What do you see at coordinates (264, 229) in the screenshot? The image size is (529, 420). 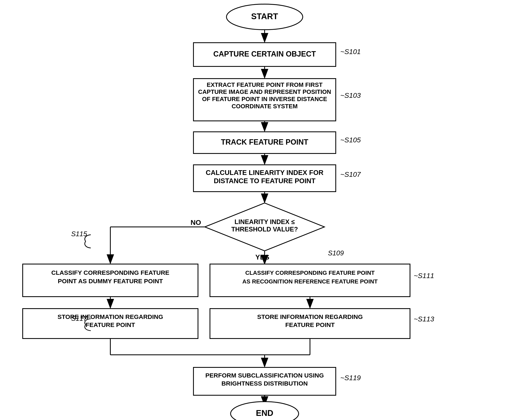 I see `s109-t2: THRESHOLD VALUE?` at bounding box center [264, 229].